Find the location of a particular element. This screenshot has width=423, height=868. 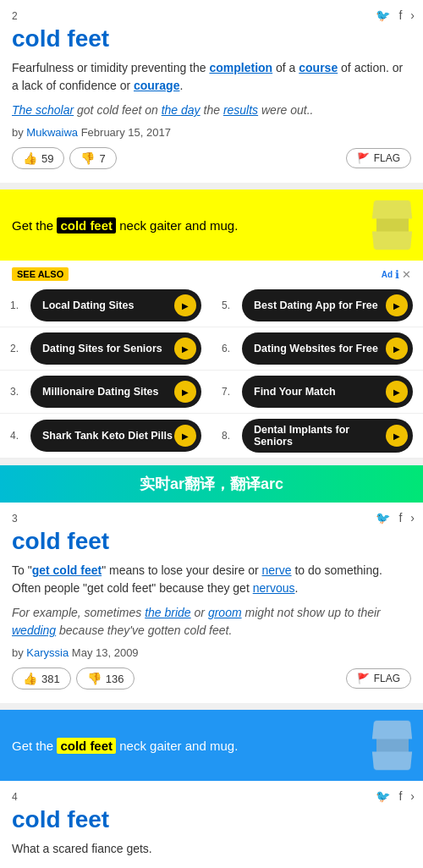

ad-pill-2: Dating Sites for Seniors ▶ is located at coordinates (116, 349).